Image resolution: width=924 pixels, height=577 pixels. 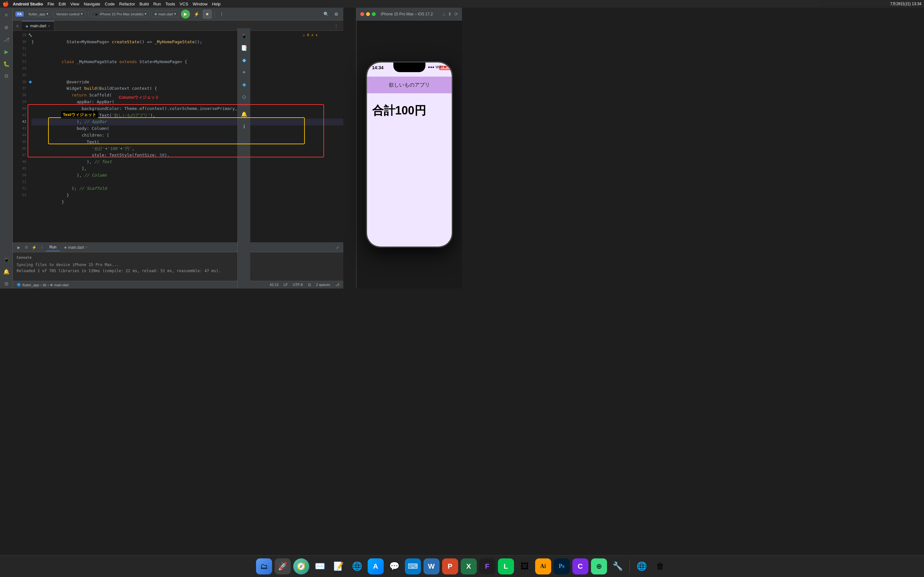 I want to click on menu-app-name: Android Studio, so click(x=28, y=4).